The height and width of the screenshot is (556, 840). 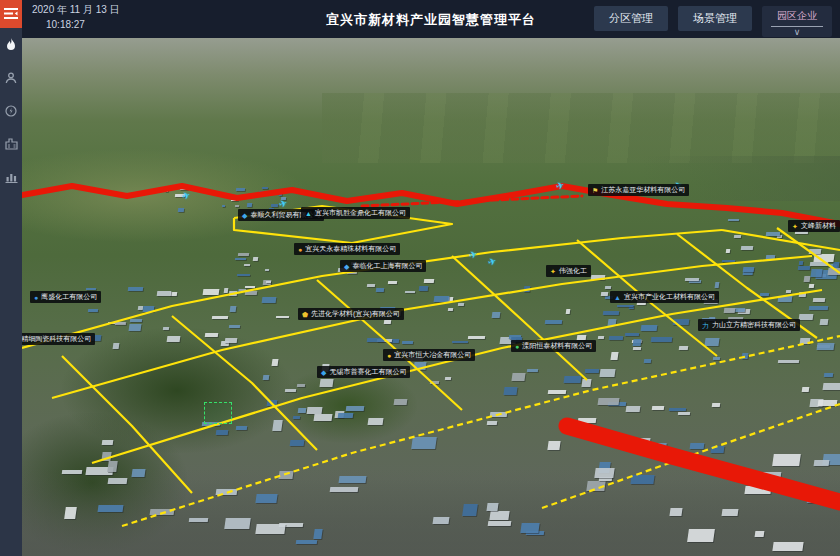 What do you see at coordinates (595, 190) in the screenshot?
I see `label-marker-icon: ⚑` at bounding box center [595, 190].